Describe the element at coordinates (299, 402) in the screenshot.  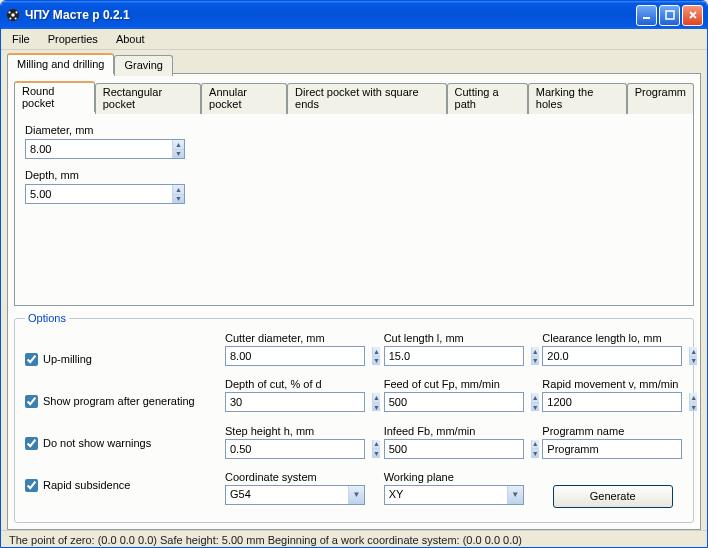
I see `depth-of-cut-input` at that location.